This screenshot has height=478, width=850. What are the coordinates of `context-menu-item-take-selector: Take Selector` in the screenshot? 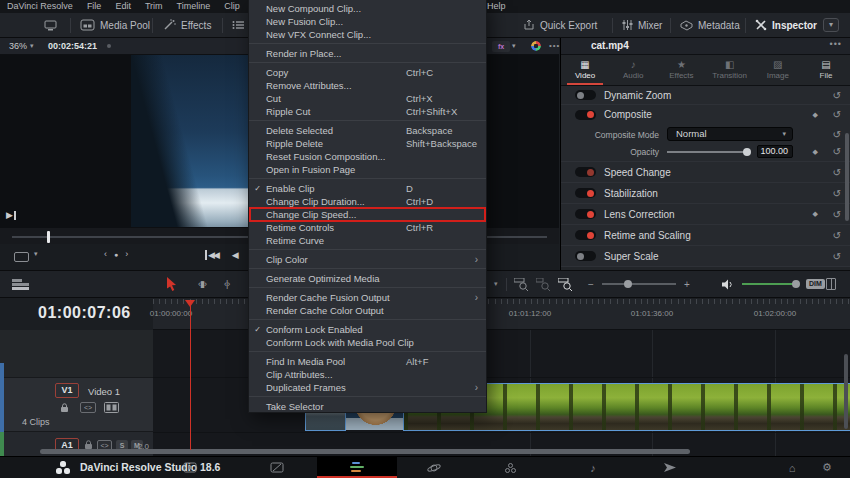 It's located at (368, 406).